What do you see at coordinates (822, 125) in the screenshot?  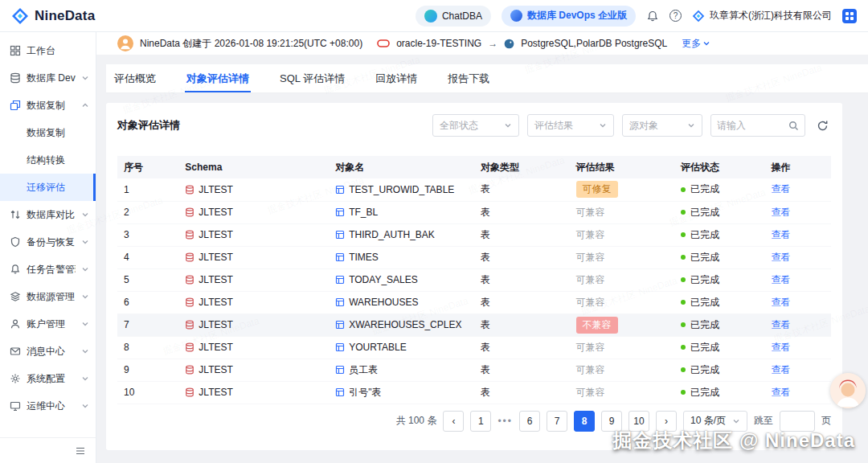 I see `refresh-icon` at bounding box center [822, 125].